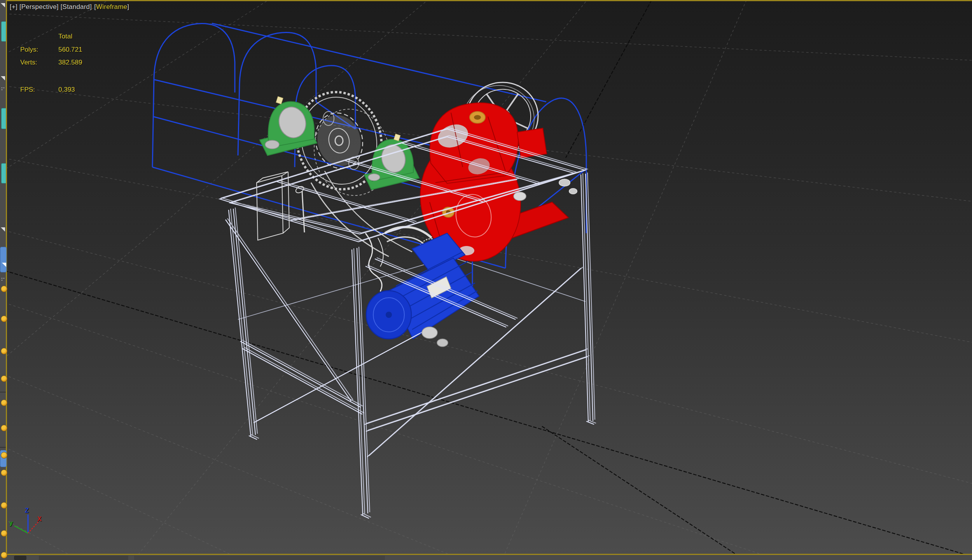 Image resolution: width=972 pixels, height=560 pixels. Describe the element at coordinates (112, 7) in the screenshot. I see `shading-mode-label: Wireframe` at that location.